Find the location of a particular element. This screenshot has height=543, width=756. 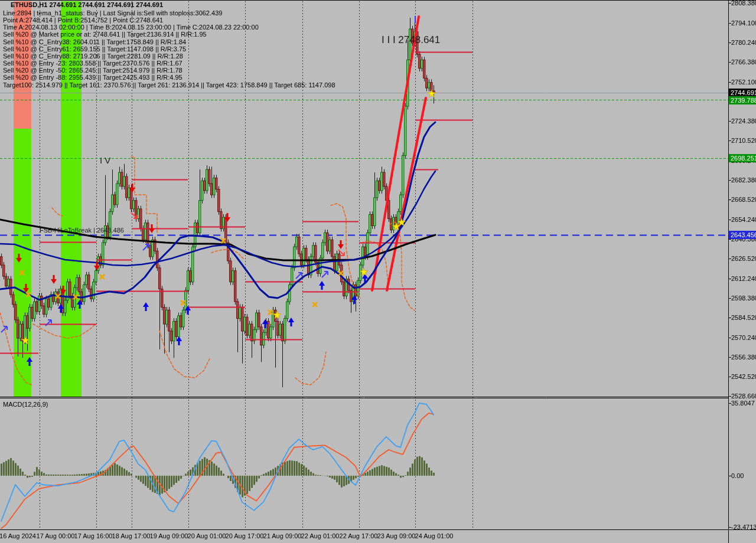

targets-line: Target100: 2514.979 || Target 161: 2370.… is located at coordinates (169, 85).